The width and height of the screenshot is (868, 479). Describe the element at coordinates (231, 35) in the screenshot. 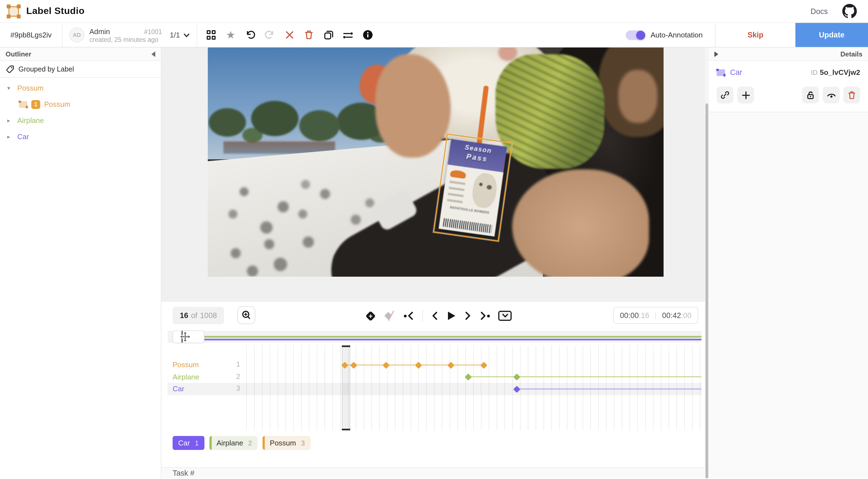

I see `star-icon: ★` at that location.